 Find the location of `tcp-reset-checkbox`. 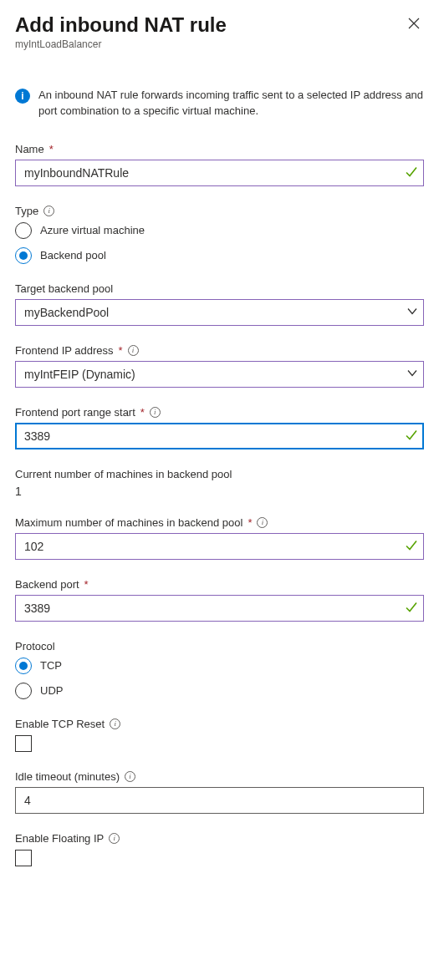

tcp-reset-checkbox is located at coordinates (23, 744).